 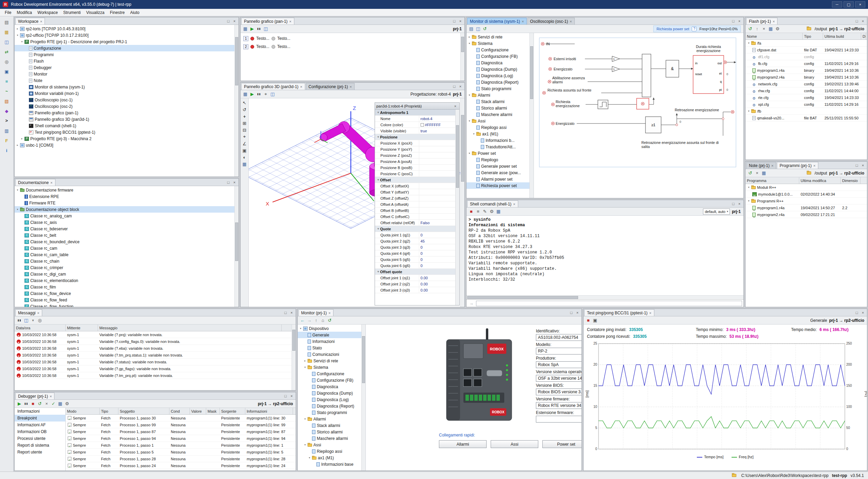 I want to click on tree-item: Stack allarmi, so click(x=331, y=425).